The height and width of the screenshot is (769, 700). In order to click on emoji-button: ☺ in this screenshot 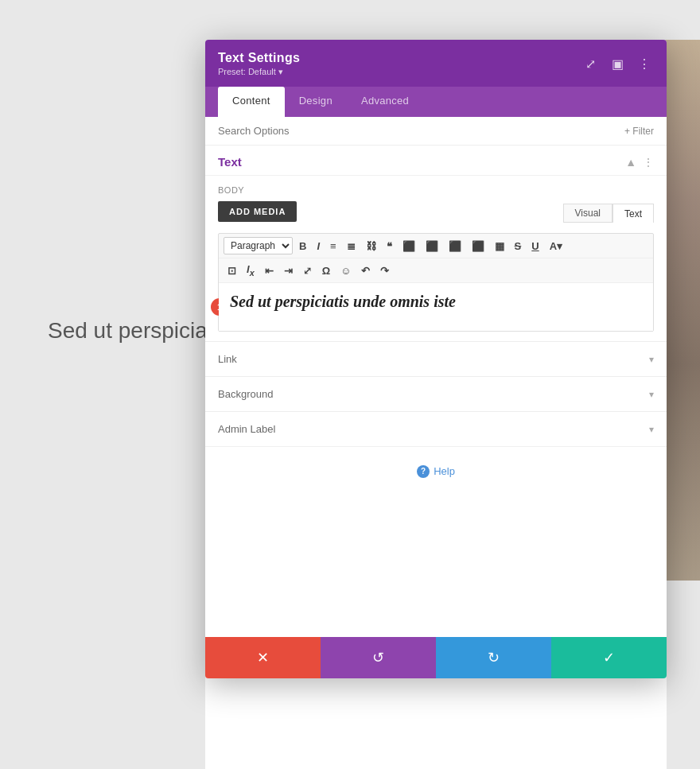, I will do `click(345, 270)`.